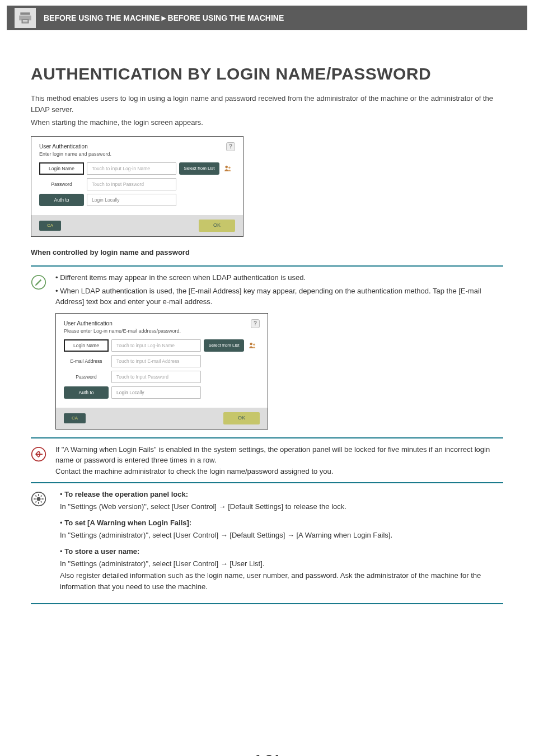 The height and width of the screenshot is (756, 534). What do you see at coordinates (86, 346) in the screenshot?
I see `login-name-label-2: Login Name` at bounding box center [86, 346].